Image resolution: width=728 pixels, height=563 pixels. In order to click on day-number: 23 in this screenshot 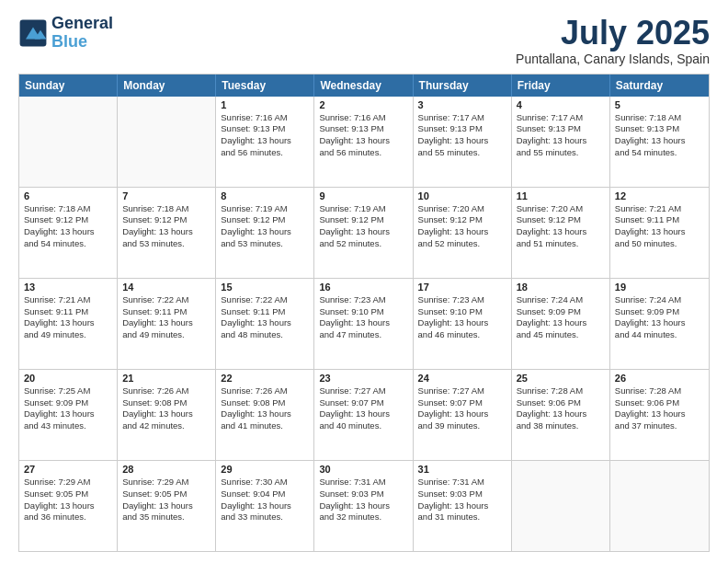, I will do `click(363, 378)`.